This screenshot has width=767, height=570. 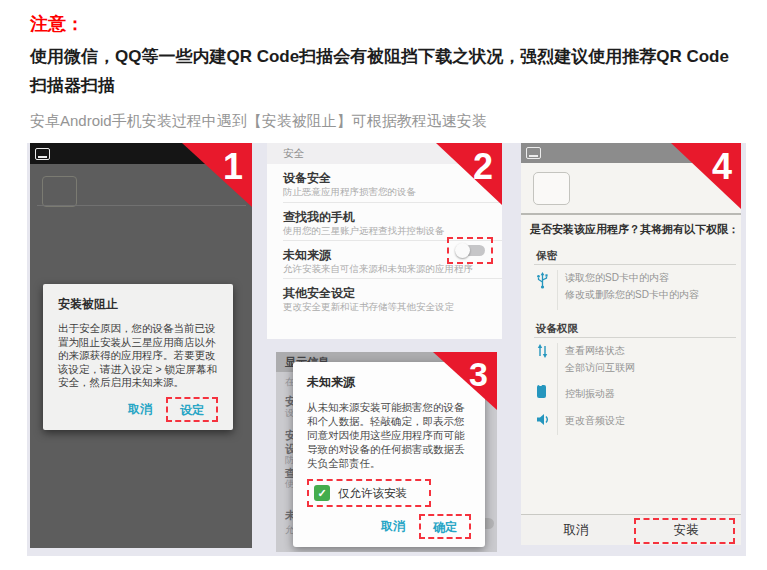 What do you see at coordinates (470, 250) in the screenshot?
I see `unknown-sources-toggle-highlight` at bounding box center [470, 250].